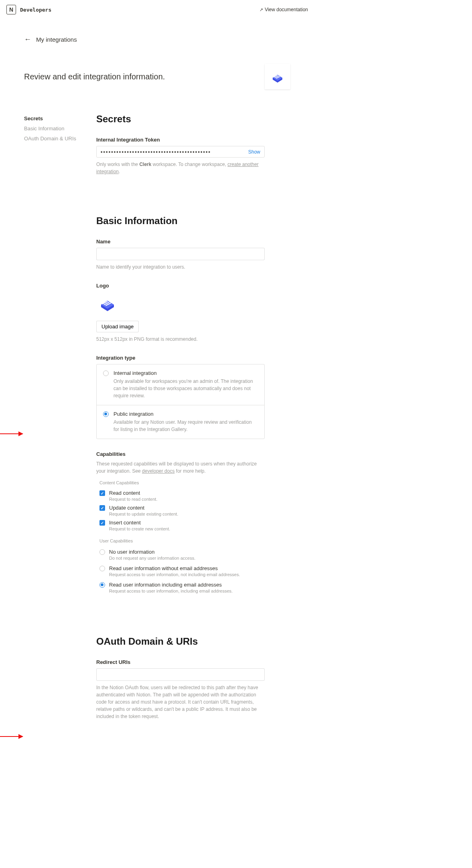  I want to click on token-help-mid: workspace. To change workspace,, so click(189, 164).